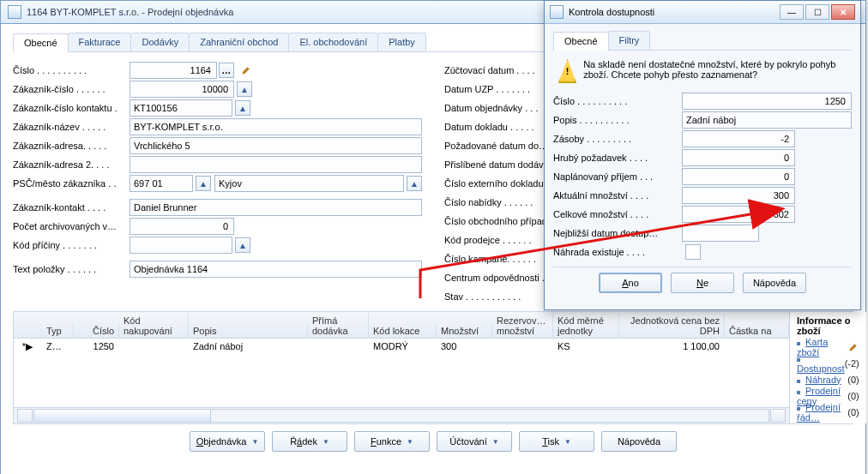 The height and width of the screenshot is (474, 868). I want to click on maximize-icon: ☐, so click(817, 12).